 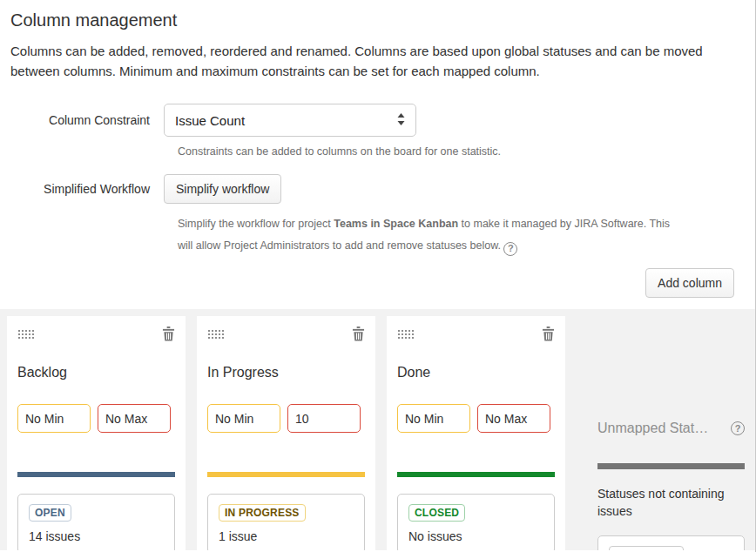 I want to click on add-column-row: Add column, so click(x=378, y=283).